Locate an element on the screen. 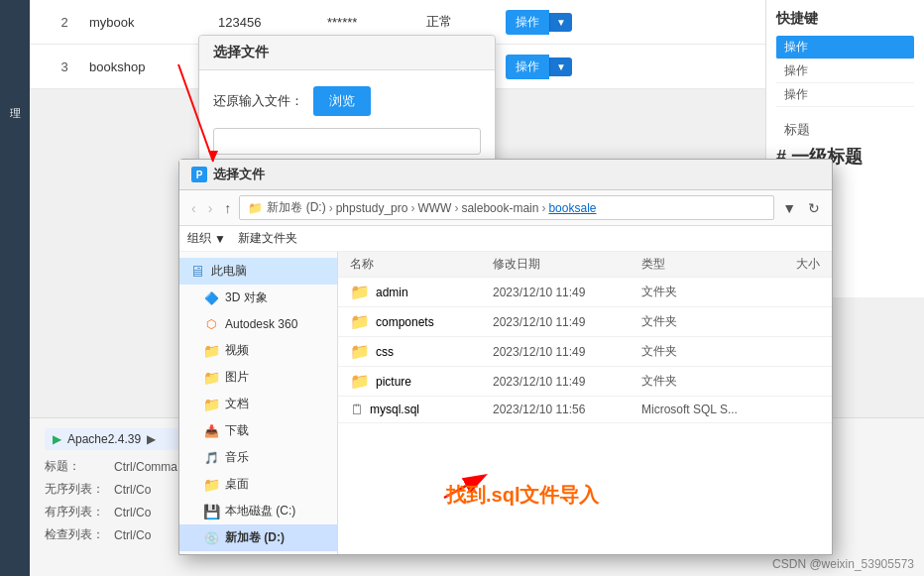 The width and height of the screenshot is (924, 576). path-item-4: booksale is located at coordinates (572, 208).